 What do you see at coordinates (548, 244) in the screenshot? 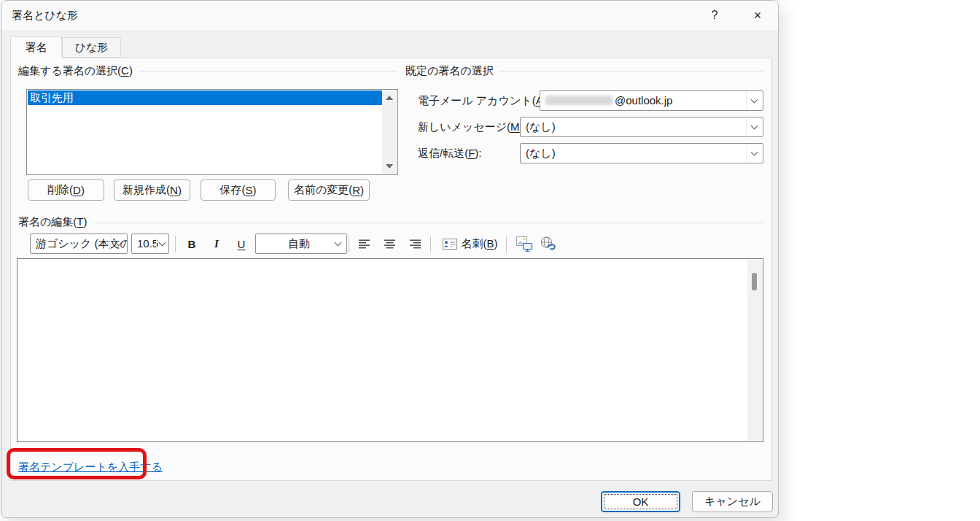
I see `insert-hyperlink-button` at bounding box center [548, 244].